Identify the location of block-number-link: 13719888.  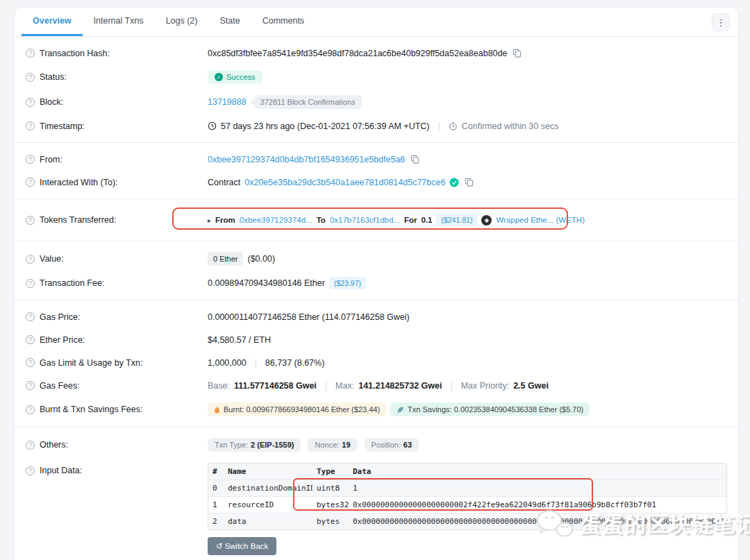
(227, 102).